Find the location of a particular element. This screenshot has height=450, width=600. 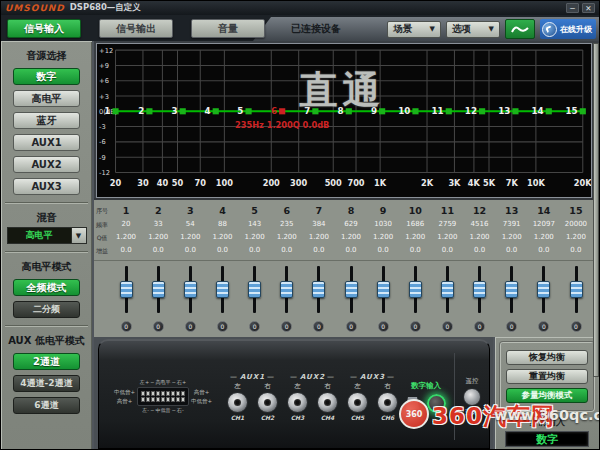

eq-table-columns: 1201.2000.02331.2000.03541.2000.04881.20… is located at coordinates (351, 232).